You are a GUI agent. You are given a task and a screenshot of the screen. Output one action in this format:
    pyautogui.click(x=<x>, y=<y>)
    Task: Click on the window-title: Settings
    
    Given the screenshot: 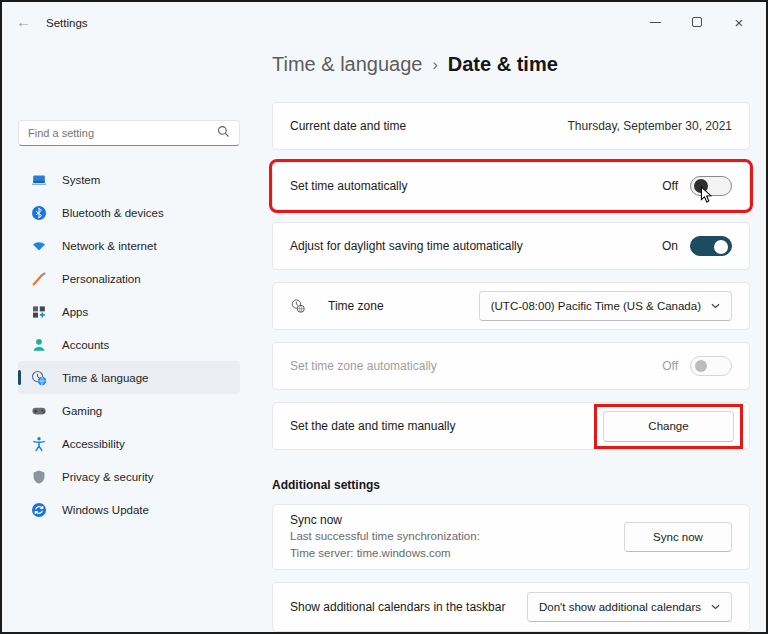 What is the action you would take?
    pyautogui.click(x=67, y=23)
    